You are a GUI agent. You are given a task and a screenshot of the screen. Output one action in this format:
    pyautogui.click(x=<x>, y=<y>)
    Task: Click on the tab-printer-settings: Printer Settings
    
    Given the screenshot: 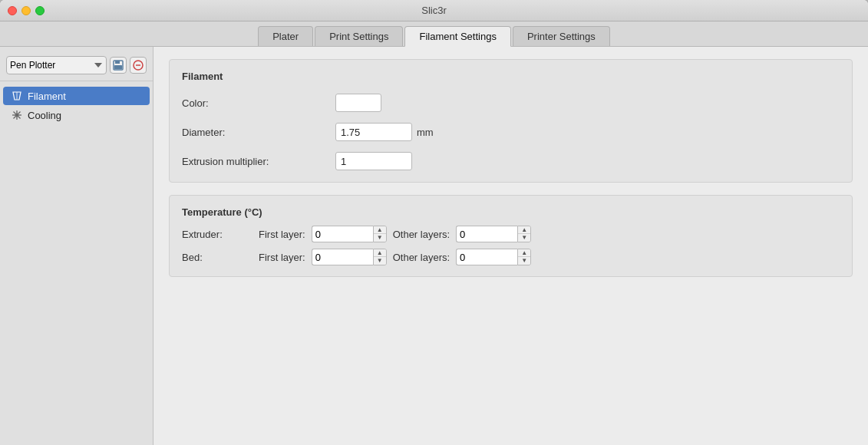 What is the action you would take?
    pyautogui.click(x=562, y=36)
    